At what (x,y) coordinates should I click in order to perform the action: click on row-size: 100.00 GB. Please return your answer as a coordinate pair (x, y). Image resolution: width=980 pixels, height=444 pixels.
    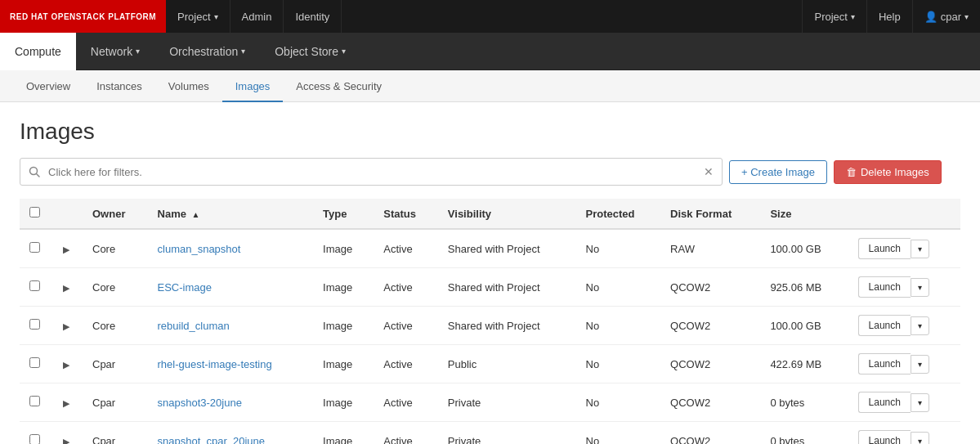
    Looking at the image, I should click on (804, 249).